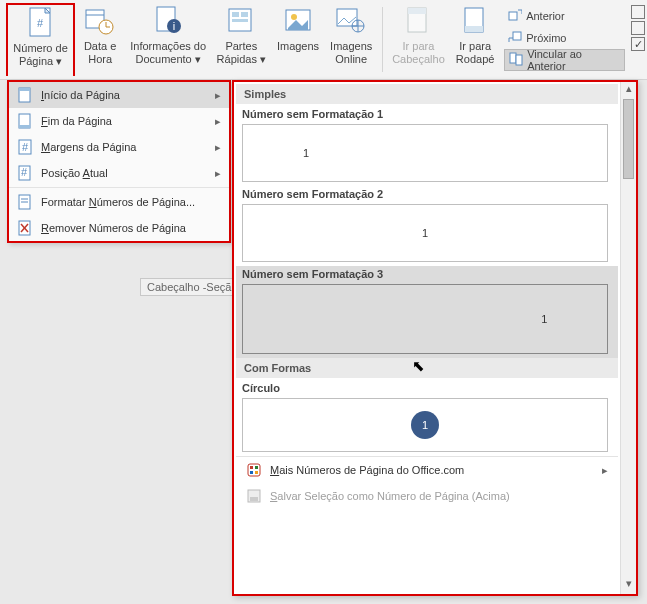  What do you see at coordinates (124, 95) in the screenshot?
I see `menu-top-of-page-label: Início da Página` at bounding box center [124, 95].